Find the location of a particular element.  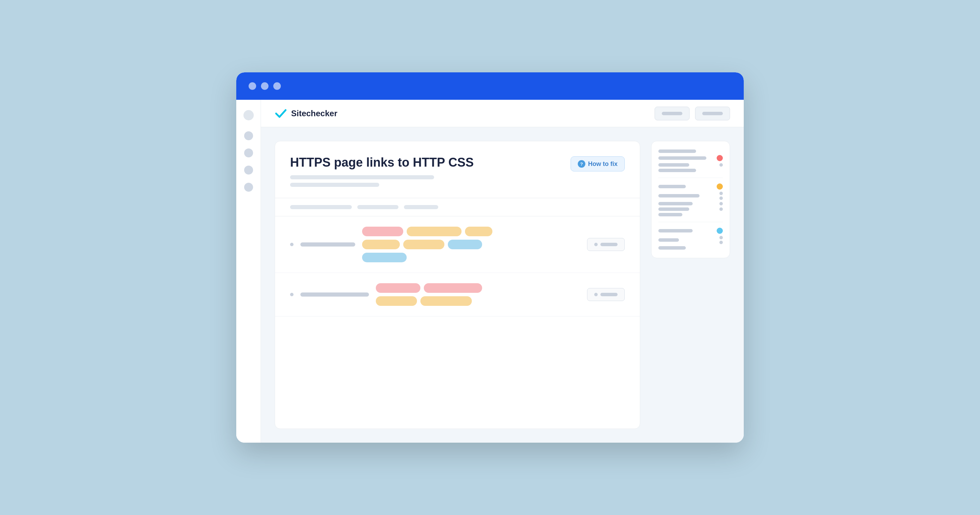

how-to-fix-icon: ? is located at coordinates (582, 164).